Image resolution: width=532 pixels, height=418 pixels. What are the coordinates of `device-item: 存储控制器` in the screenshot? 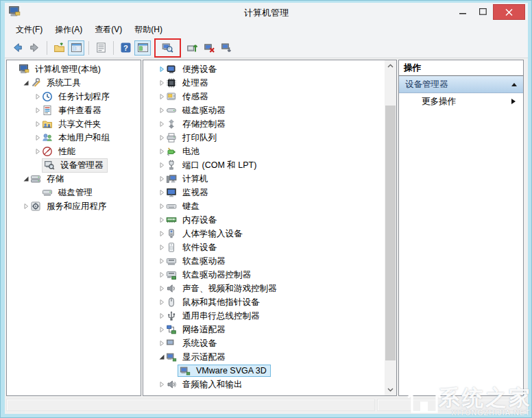 It's located at (264, 124).